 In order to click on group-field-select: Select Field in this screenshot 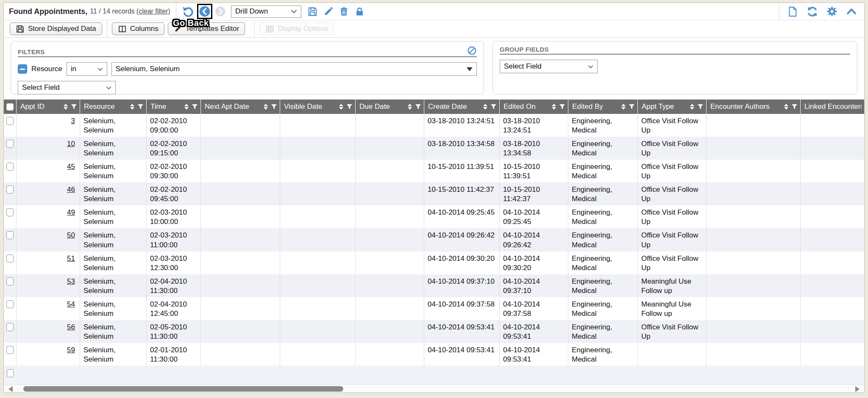, I will do `click(548, 66)`.